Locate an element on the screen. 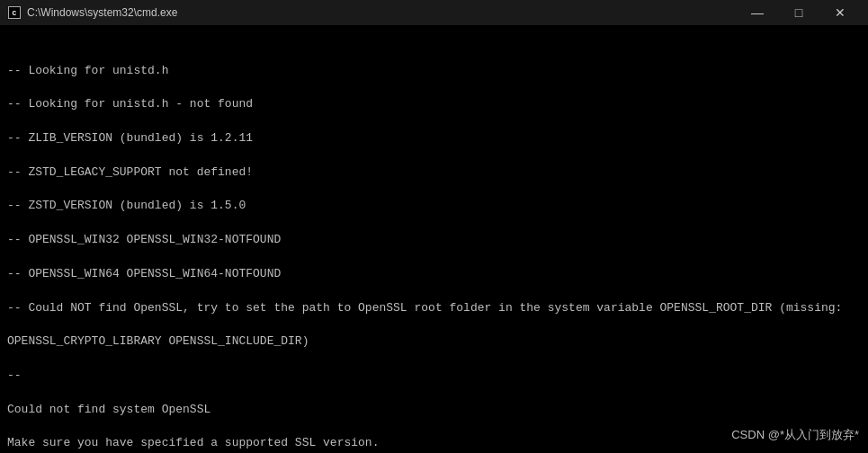 The width and height of the screenshot is (868, 453). window-controls: — □ ✕ is located at coordinates (799, 13).